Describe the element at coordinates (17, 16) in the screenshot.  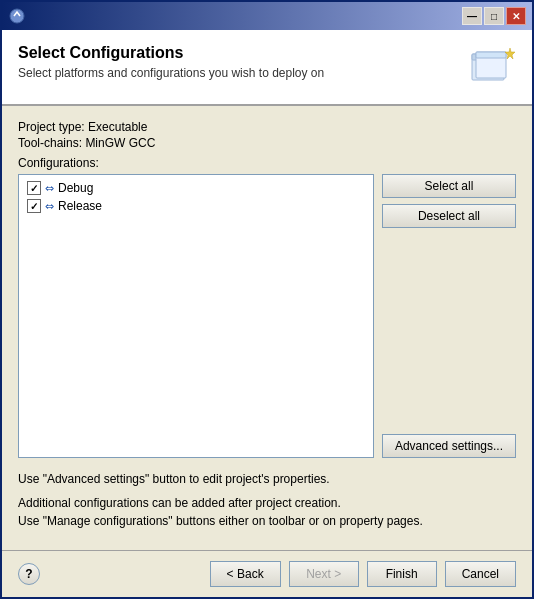
I see `window-icon` at that location.